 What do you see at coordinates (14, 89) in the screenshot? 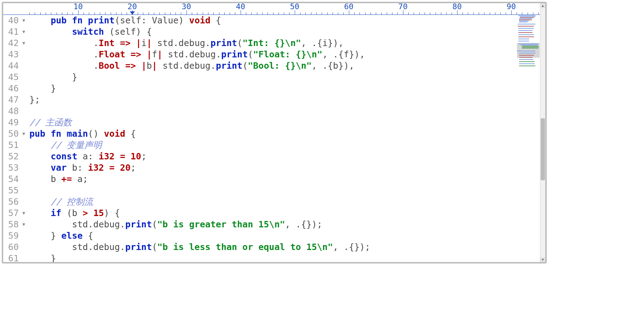
I see `line-number: 46` at bounding box center [14, 89].